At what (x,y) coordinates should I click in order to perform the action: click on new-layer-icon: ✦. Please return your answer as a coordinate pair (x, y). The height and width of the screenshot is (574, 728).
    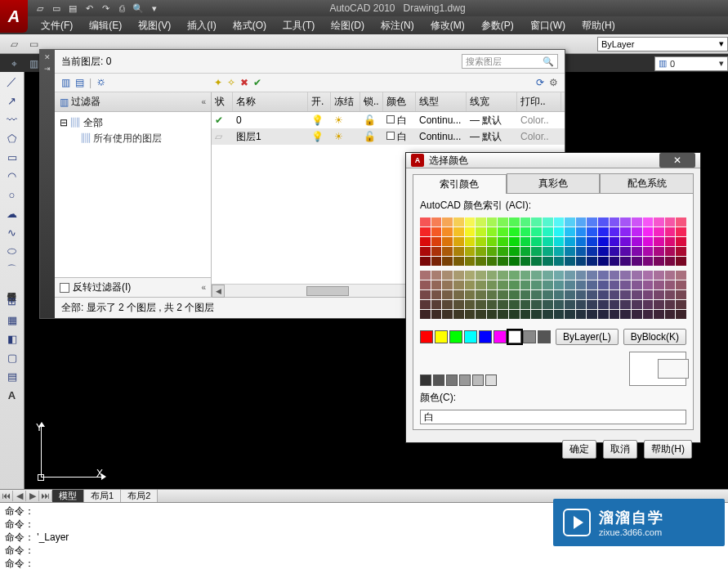
    Looking at the image, I should click on (218, 83).